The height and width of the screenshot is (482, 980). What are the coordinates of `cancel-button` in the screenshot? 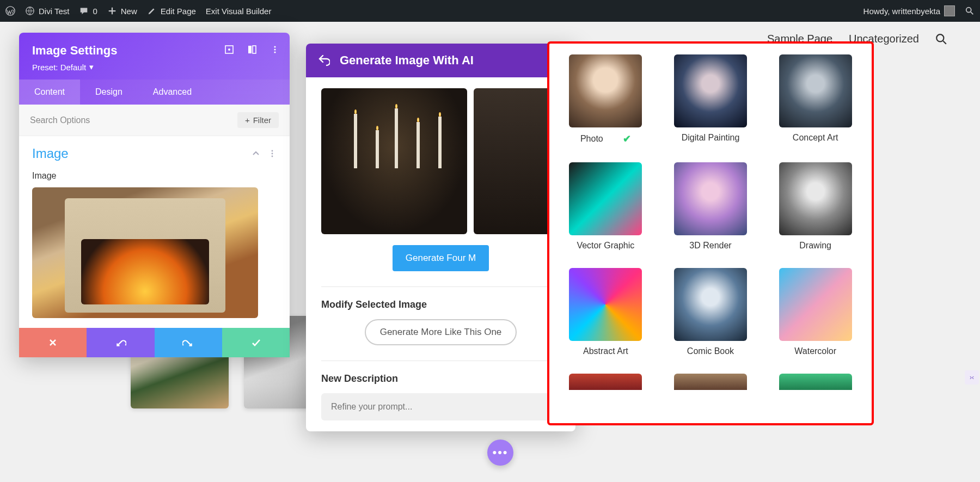 It's located at (53, 343).